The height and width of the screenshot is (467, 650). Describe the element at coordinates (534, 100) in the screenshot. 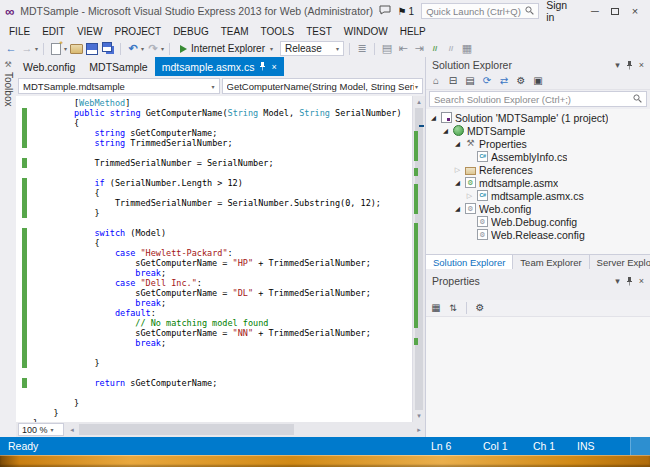

I see `solution-search-input` at that location.